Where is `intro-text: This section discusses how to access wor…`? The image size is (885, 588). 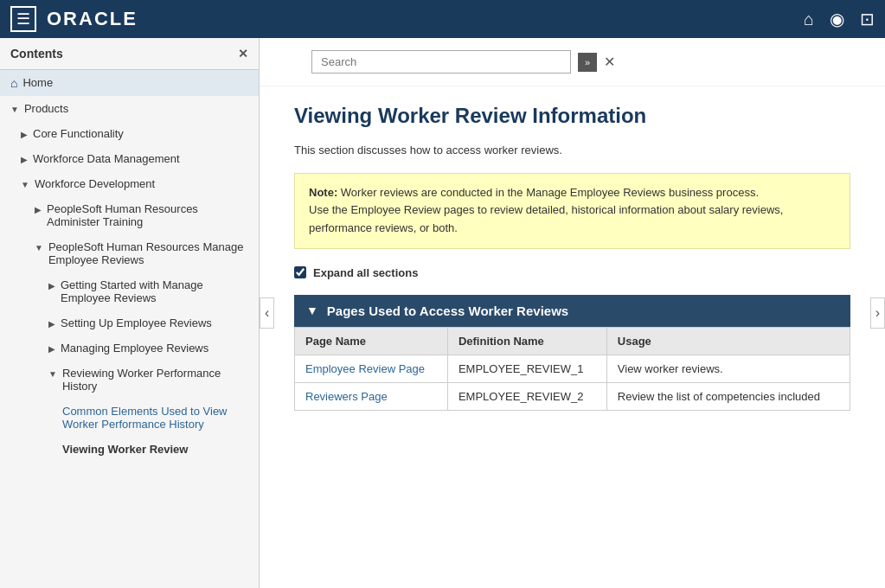 intro-text: This section discusses how to access wor… is located at coordinates (573, 150).